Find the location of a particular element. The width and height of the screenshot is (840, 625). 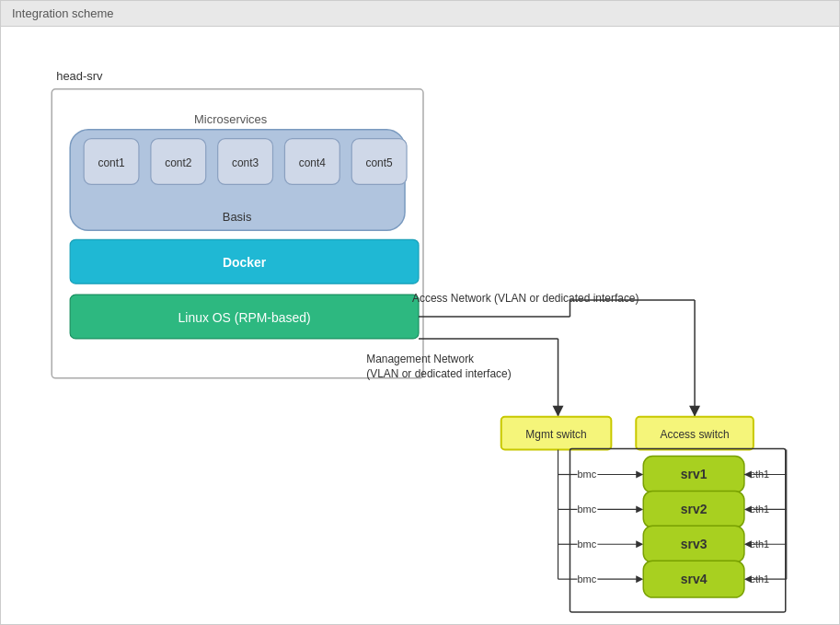

cont5-label: cont5 is located at coordinates (380, 163).